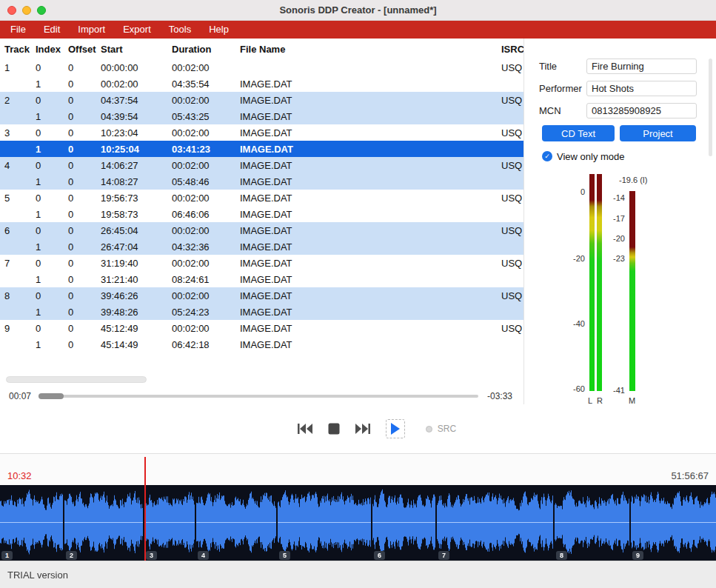  I want to click on track-row: 50019:56:7300:02:00IMAGE.DATUSQ, so click(262, 198).